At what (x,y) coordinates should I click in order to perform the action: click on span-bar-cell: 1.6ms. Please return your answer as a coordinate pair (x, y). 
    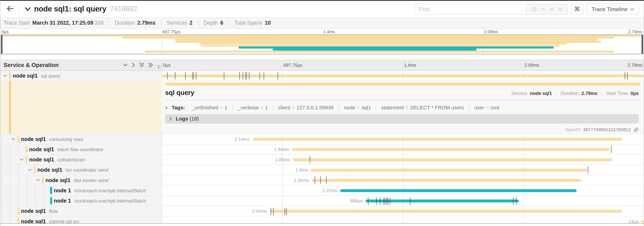
    Looking at the image, I should click on (403, 170).